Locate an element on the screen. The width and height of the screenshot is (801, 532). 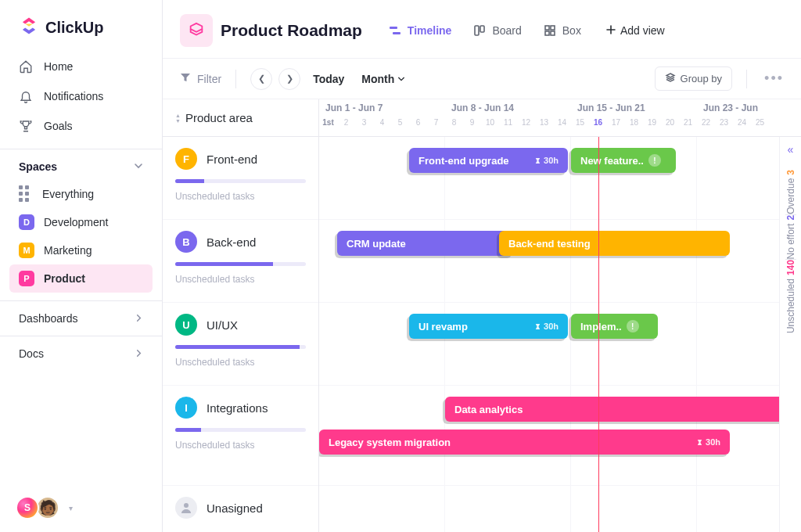
area-row: U UI/UX is located at coordinates (241, 325).